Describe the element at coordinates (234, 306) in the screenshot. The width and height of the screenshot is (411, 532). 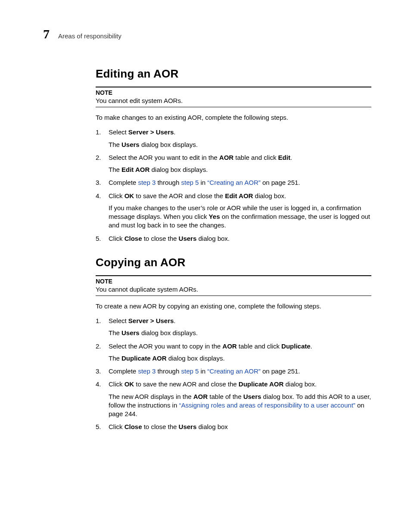
I see `intro-paragraph: To create a new AOR by copying an existi…` at that location.